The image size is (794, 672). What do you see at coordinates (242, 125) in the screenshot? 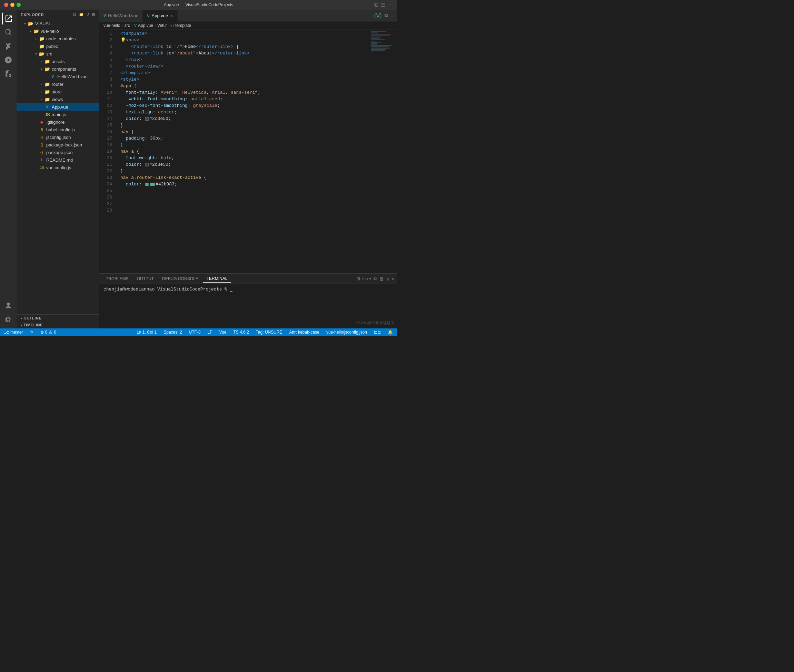
I see `code-line-16: }` at bounding box center [242, 125].